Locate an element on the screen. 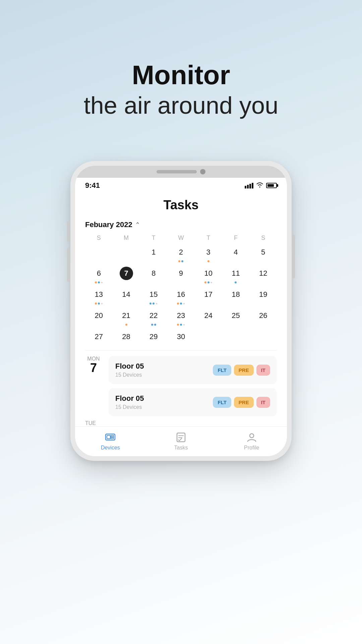 The image size is (362, 644). calendar-day: 29 is located at coordinates (154, 337).